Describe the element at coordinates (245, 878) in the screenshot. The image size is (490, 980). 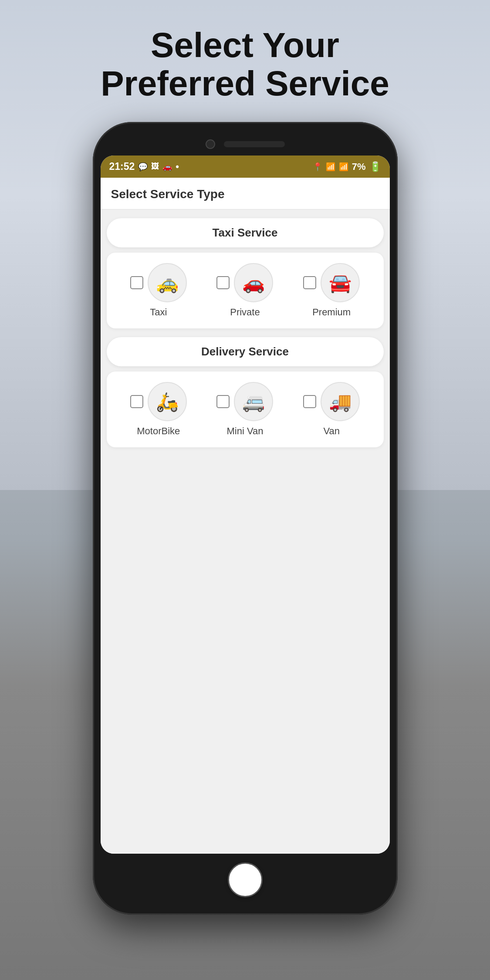
I see `phone-bottom` at that location.